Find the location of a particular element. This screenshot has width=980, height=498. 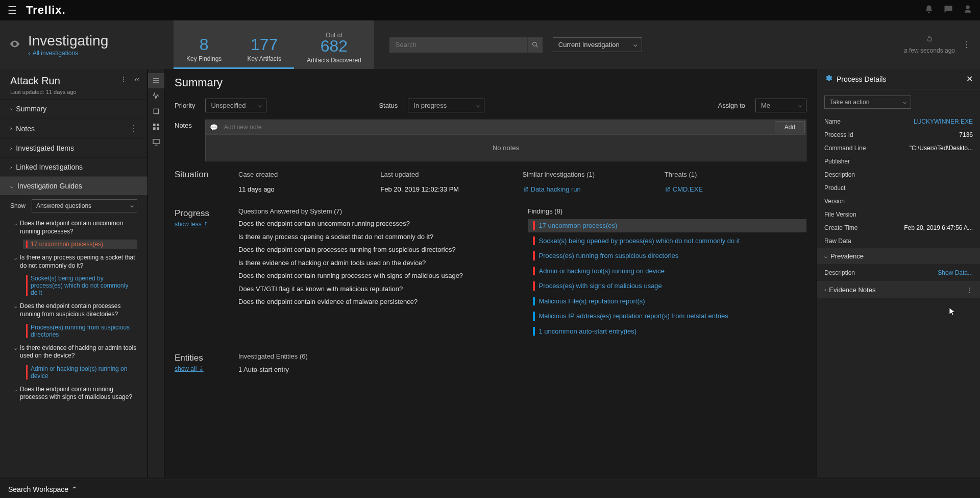

guide-finding: Socket(s) being opened by process(es) wh… is located at coordinates (80, 286).